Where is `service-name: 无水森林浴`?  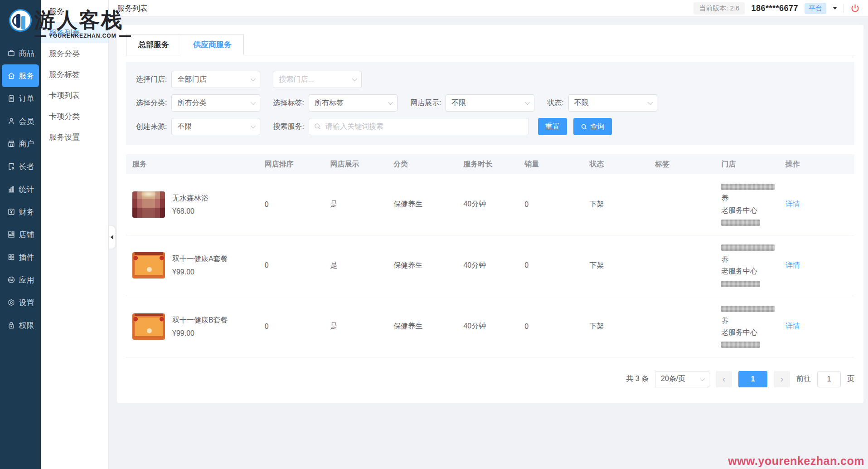
service-name: 无水森林浴 is located at coordinates (190, 199).